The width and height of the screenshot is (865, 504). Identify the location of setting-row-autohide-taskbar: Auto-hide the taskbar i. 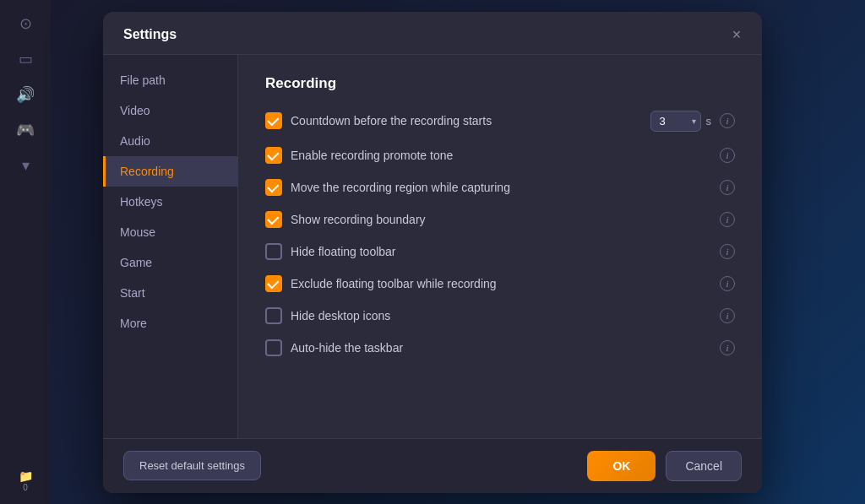
(500, 348).